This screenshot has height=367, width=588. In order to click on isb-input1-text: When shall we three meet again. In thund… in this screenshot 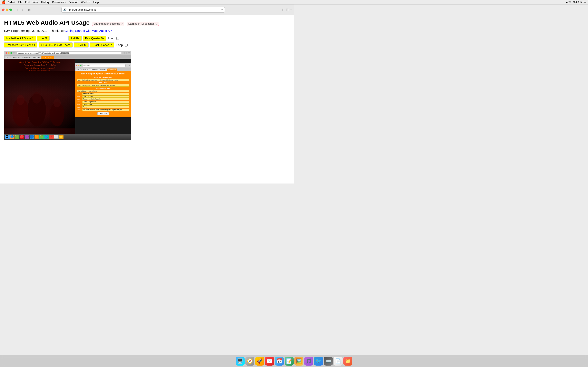, I will do `click(98, 80)`.